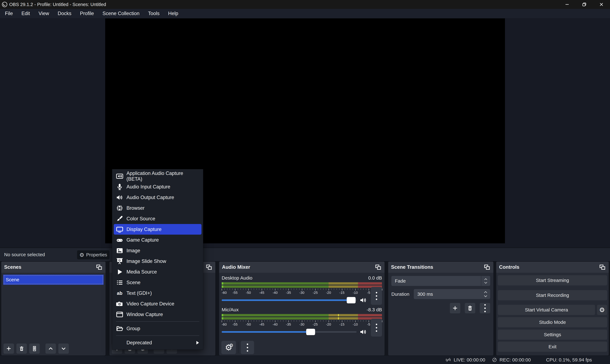 The height and width of the screenshot is (364, 610). I want to click on channel-name: Desktop Audio, so click(237, 278).